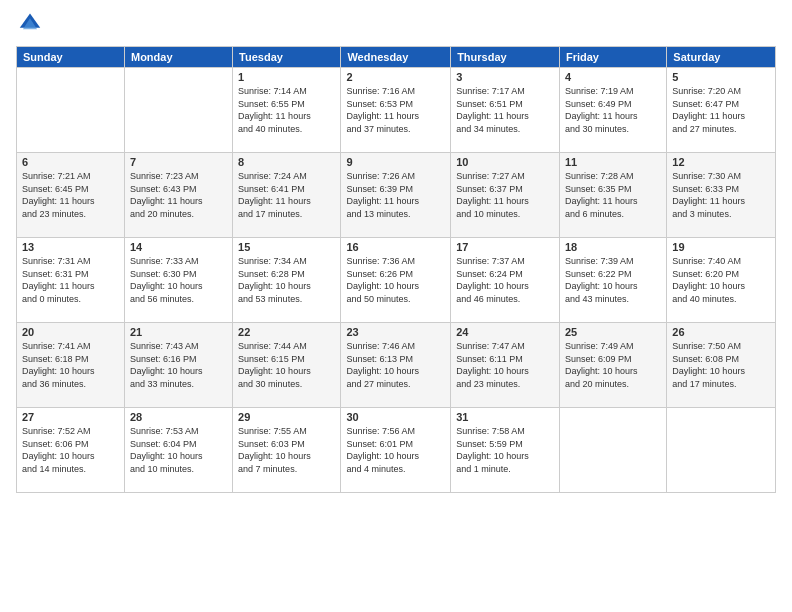 The height and width of the screenshot is (612, 792). I want to click on day-number: 22, so click(286, 332).